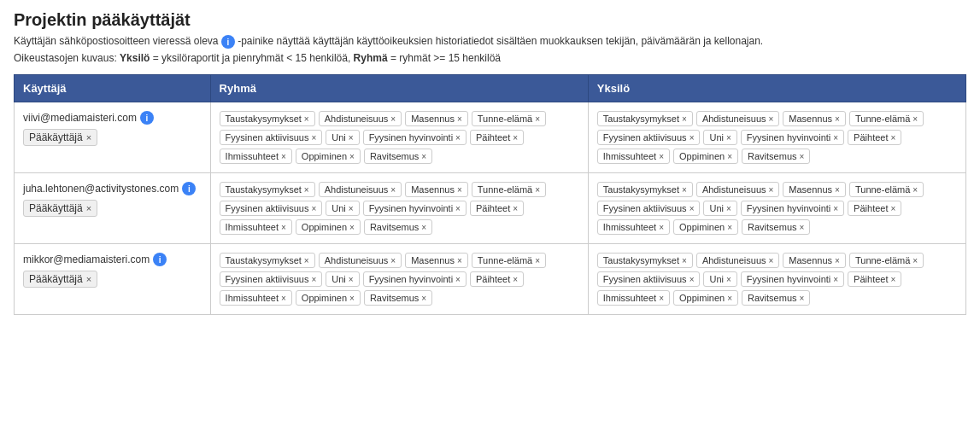  What do you see at coordinates (777, 280) in the screenshot?
I see `yksilo-cell: Taustakysymykset×Ahdistuneisuus×Masennus…` at bounding box center [777, 280].